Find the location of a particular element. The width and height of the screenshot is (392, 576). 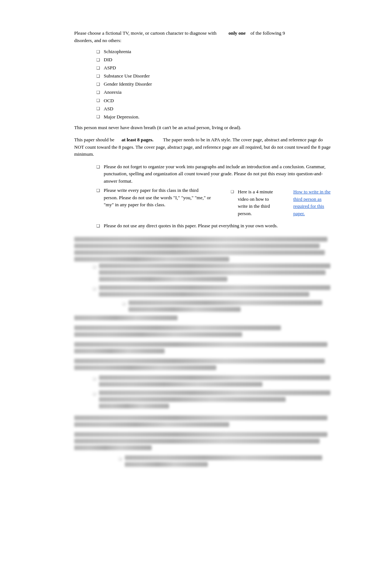

sub-list: Here is a 4 minute video on how to write… is located at coordinates (282, 203).